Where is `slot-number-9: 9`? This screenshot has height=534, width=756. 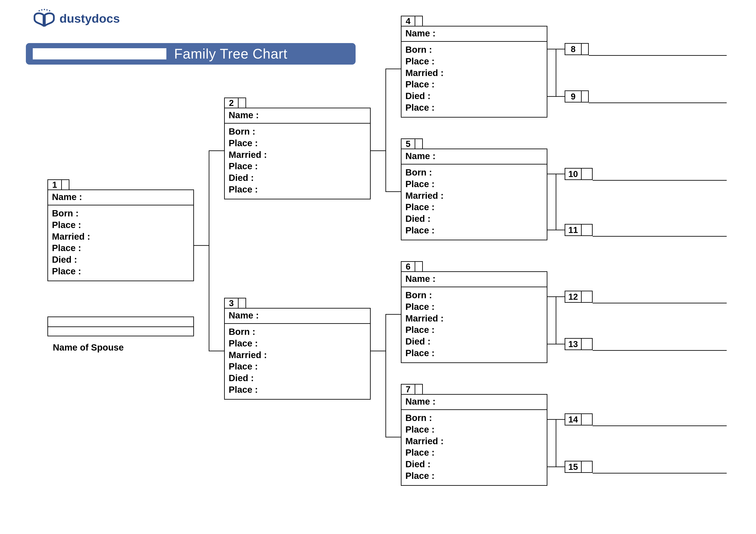 slot-number-9: 9 is located at coordinates (574, 97).